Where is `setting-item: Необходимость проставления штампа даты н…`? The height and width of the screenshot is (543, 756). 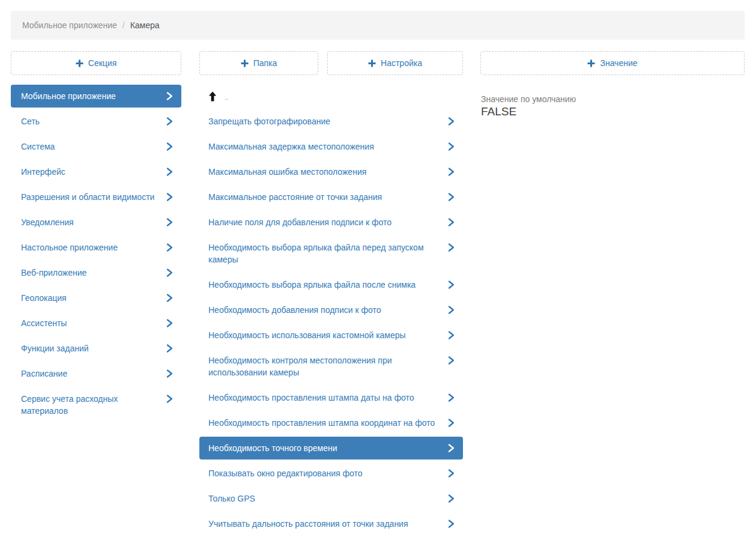
setting-item: Необходимость проставления штампа даты н… is located at coordinates (331, 398).